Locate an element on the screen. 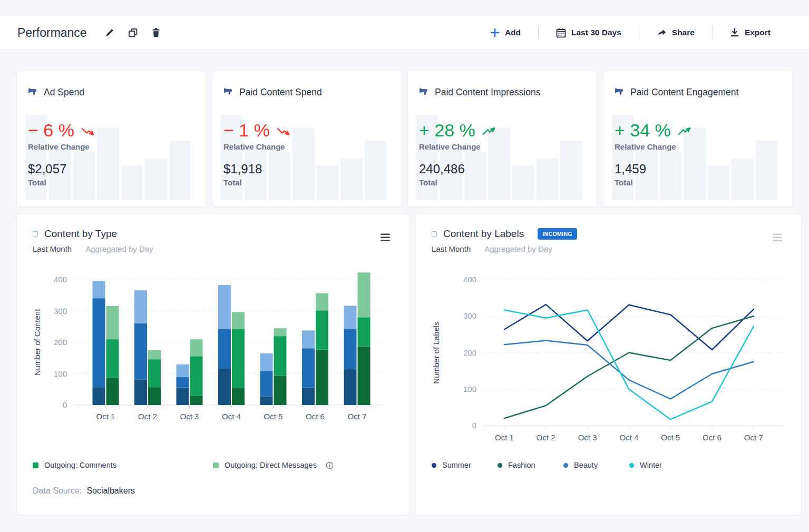 The height and width of the screenshot is (532, 809). legend-label: Fashion is located at coordinates (522, 465).